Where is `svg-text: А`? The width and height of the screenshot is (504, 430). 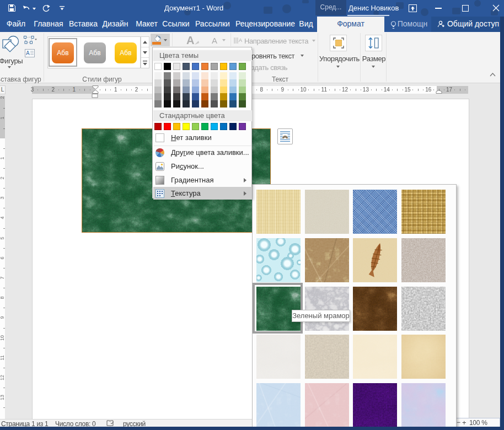 svg-text: А is located at coordinates (28, 53).